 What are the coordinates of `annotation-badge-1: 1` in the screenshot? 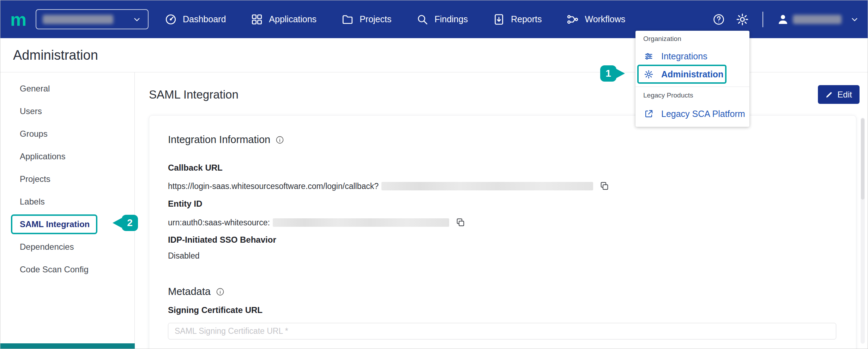 It's located at (608, 73).